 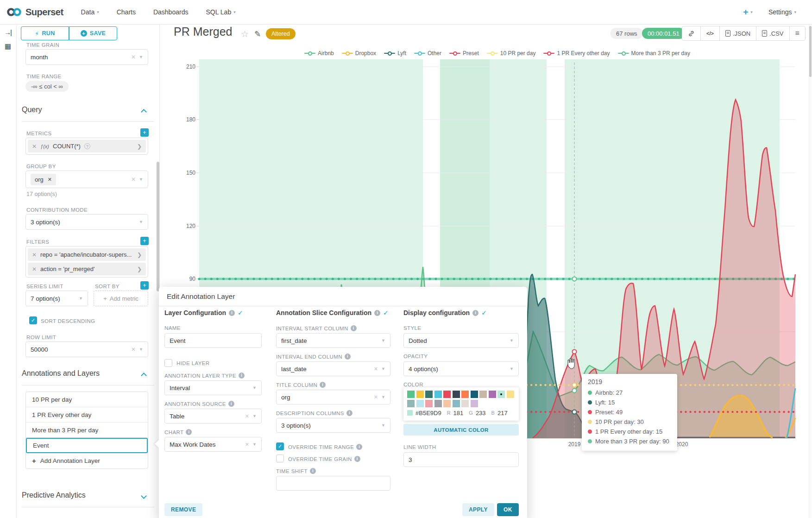 What do you see at coordinates (87, 446) in the screenshot?
I see `annotation-layer-item-selected: Event` at bounding box center [87, 446].